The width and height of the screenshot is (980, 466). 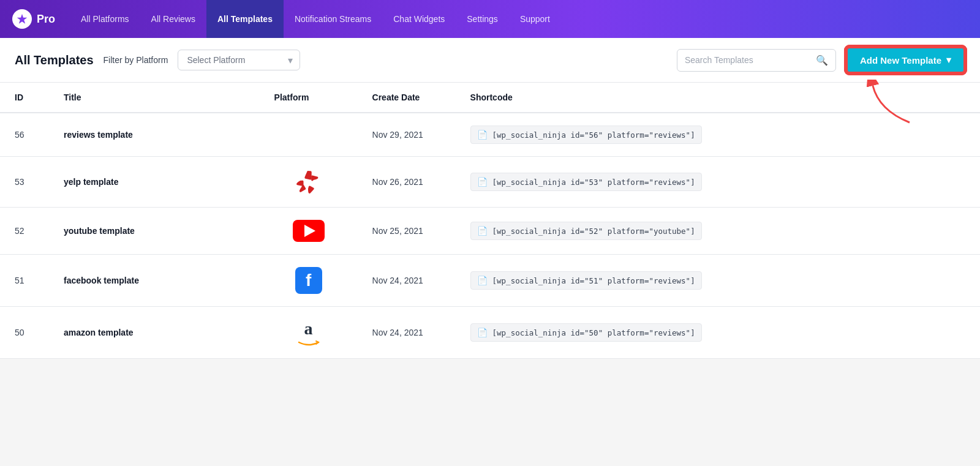 I want to click on cell-shortcode: 📄 [wp_social_ninja id="50" platform="rev…, so click(x=718, y=333).